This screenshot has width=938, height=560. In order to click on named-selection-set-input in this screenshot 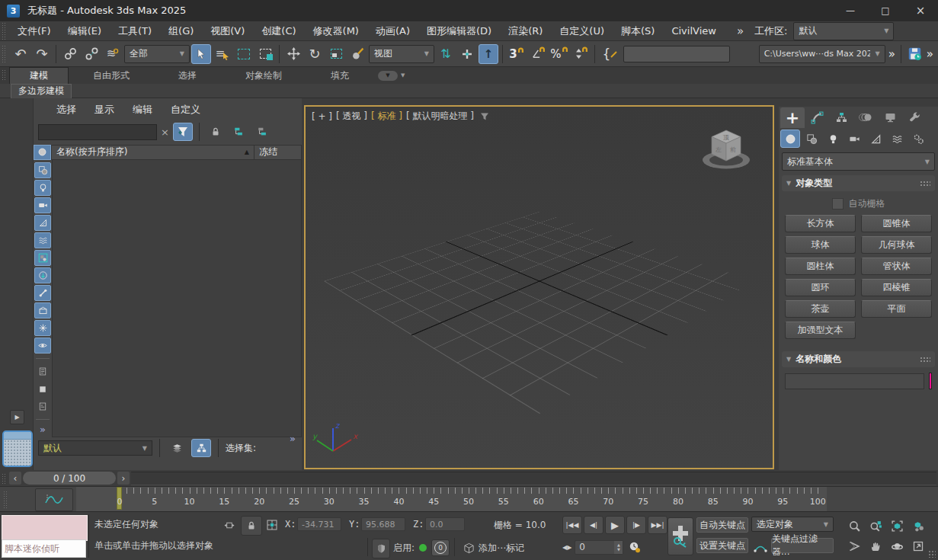, I will do `click(677, 54)`.